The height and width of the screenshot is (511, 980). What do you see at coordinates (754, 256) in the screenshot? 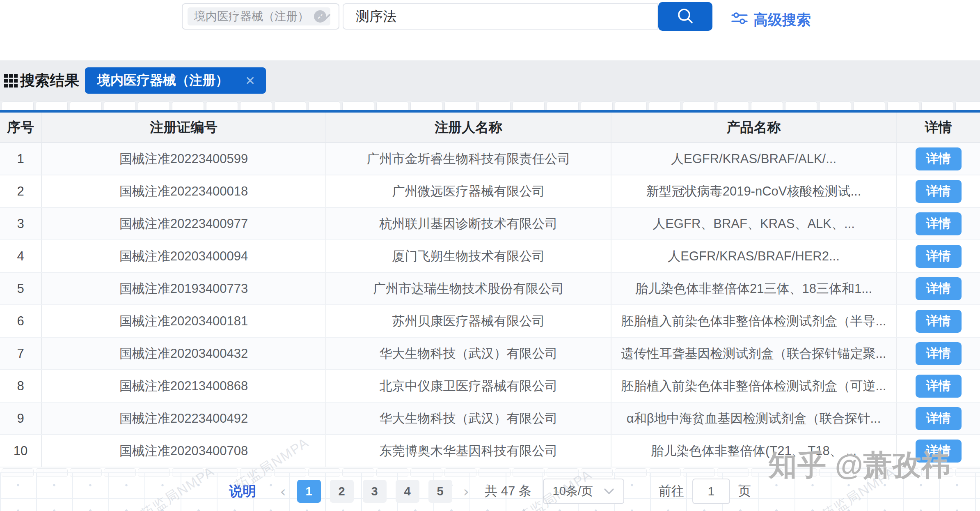
I see `product-name-cell: 人EGFR/KRAS/BRAF/HER2...` at bounding box center [754, 256].